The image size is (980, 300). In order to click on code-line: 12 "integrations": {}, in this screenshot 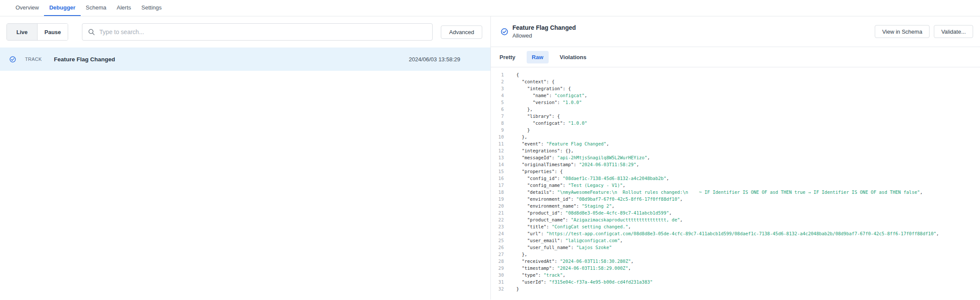, I will do `click(735, 151)`.